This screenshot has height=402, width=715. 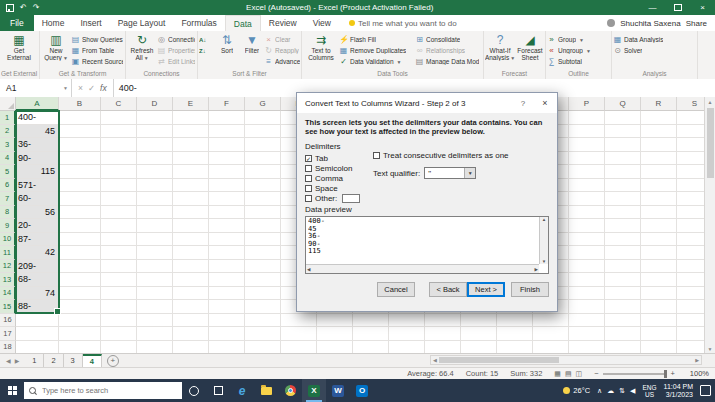 What do you see at coordinates (659, 213) in the screenshot?
I see `cell-R8` at bounding box center [659, 213].